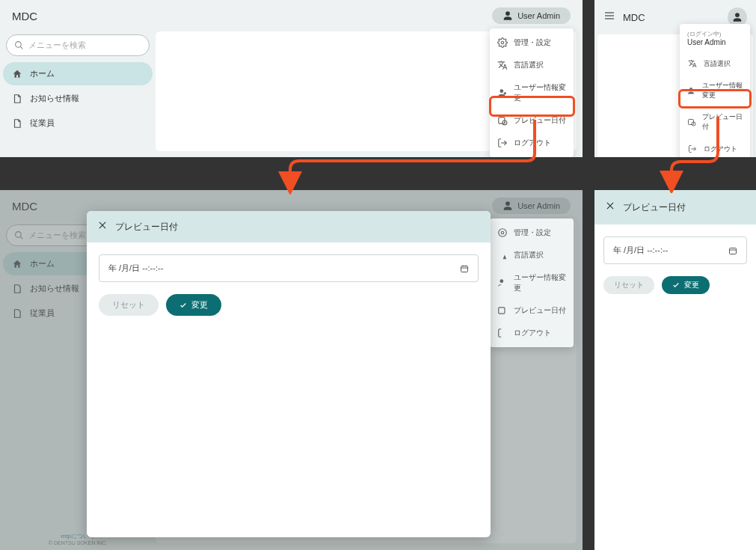  I want to click on logged-in-label: (ログイン中), so click(715, 34).